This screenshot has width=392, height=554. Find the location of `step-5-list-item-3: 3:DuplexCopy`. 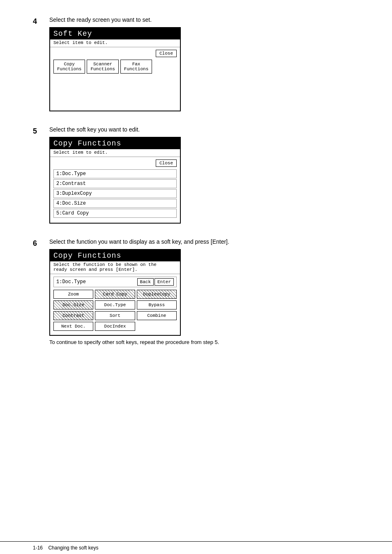

step-5-list-item-3: 3:DuplexCopy is located at coordinates (115, 194).